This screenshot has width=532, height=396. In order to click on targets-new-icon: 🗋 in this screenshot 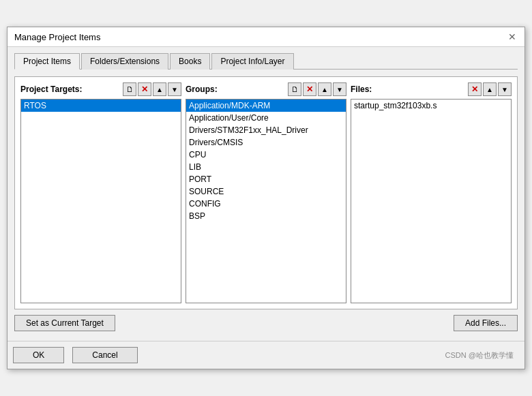, I will do `click(130, 89)`.